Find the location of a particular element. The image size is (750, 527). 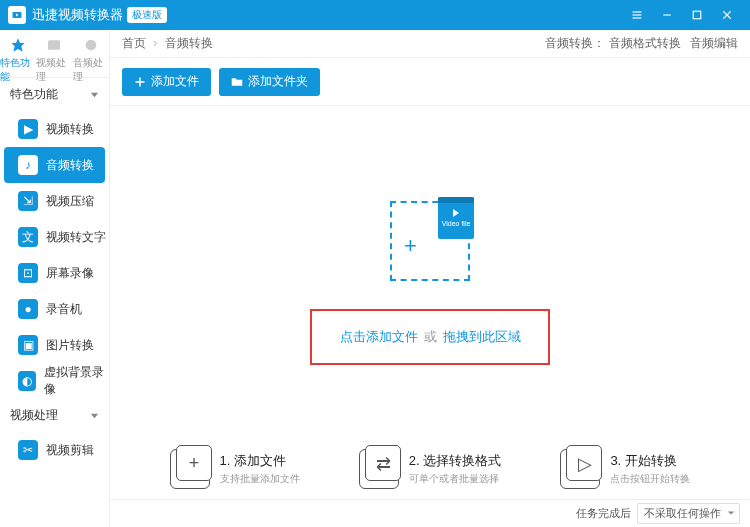

plus-icon: + is located at coordinates (410, 246).